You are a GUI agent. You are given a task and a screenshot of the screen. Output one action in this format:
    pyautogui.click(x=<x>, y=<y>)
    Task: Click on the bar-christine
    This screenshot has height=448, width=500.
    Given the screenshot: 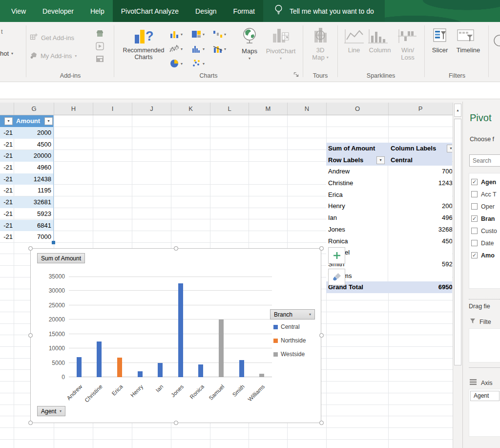 What is the action you would take?
    pyautogui.click(x=99, y=360)
    